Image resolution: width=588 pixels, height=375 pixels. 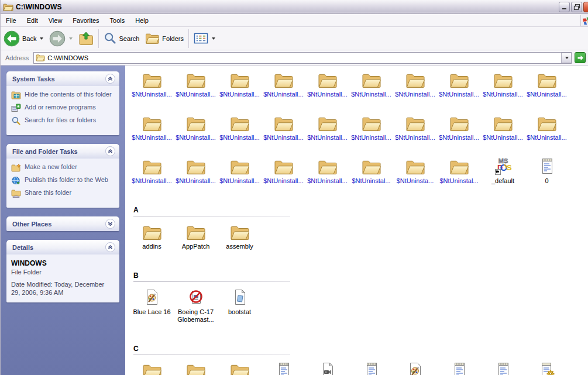 I want to click on task-label: Share this folder, so click(x=48, y=193).